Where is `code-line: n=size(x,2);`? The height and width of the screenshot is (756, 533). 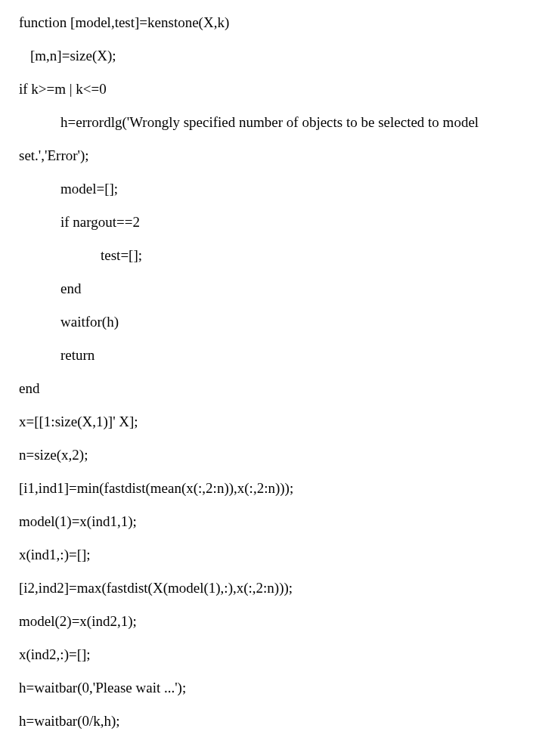
code-line: n=size(x,2); is located at coordinates (266, 455).